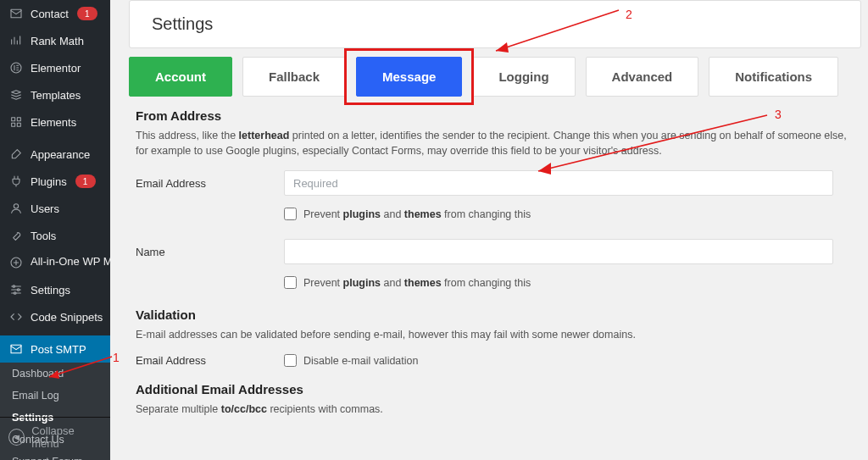  Describe the element at coordinates (498, 183) in the screenshot. I see `email-address-row: Email Address` at that location.